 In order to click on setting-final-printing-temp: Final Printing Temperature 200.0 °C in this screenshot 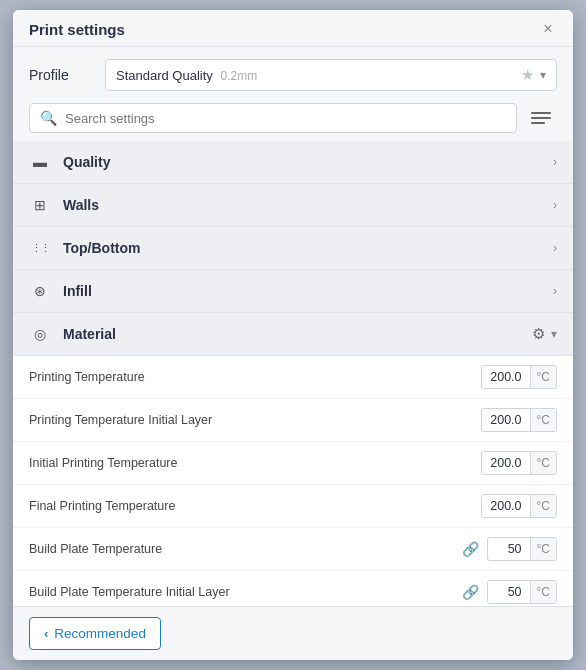, I will do `click(293, 506)`.